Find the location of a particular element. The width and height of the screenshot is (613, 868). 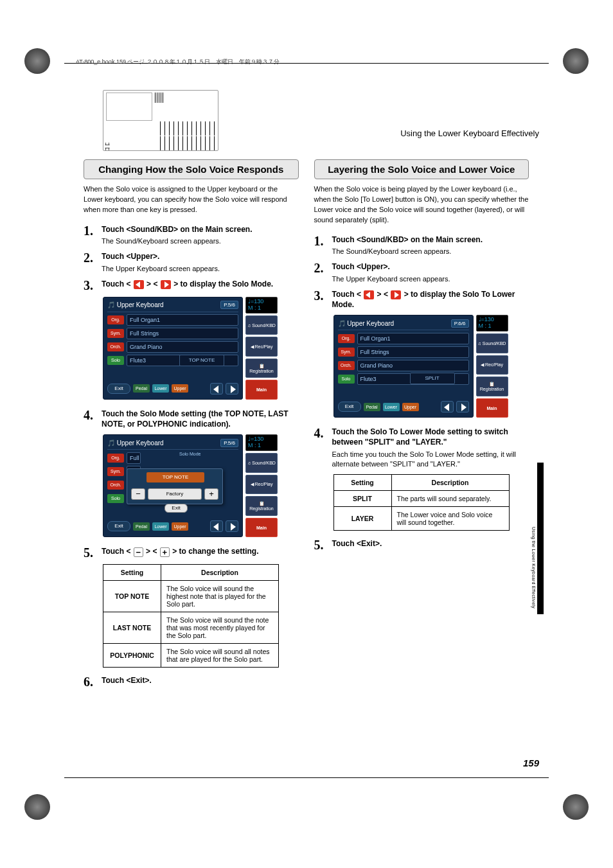

step-body: Each time you touch the Solo To Lower Mo… is located at coordinates (431, 460).